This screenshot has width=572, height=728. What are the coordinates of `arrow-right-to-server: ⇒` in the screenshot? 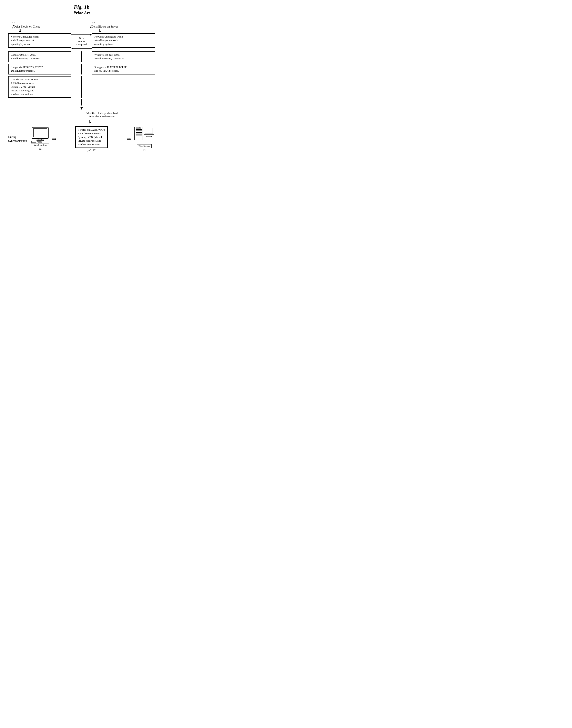 It's located at (129, 139).